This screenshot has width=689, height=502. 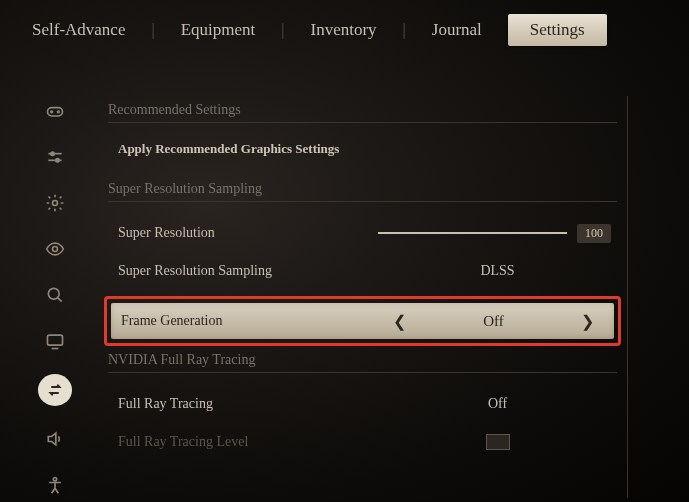 What do you see at coordinates (362, 362) in the screenshot?
I see `section-header-rt: NVIDIA Full Ray Tracing` at bounding box center [362, 362].